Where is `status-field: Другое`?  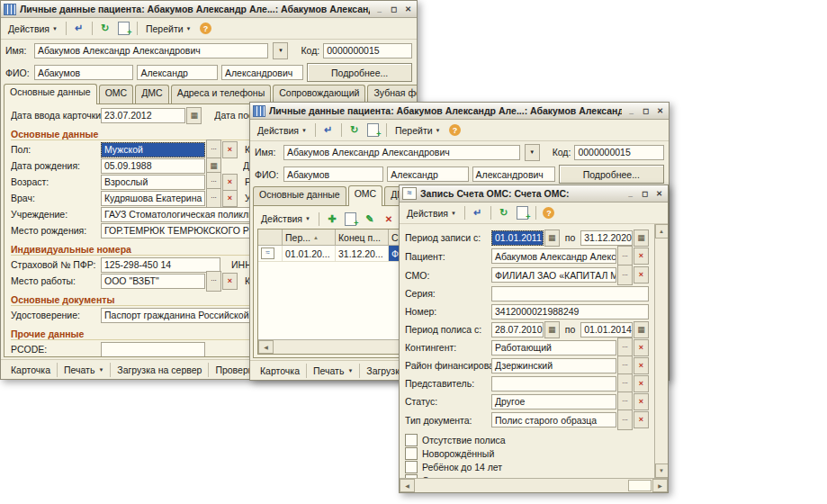 status-field: Другое is located at coordinates (554, 401).